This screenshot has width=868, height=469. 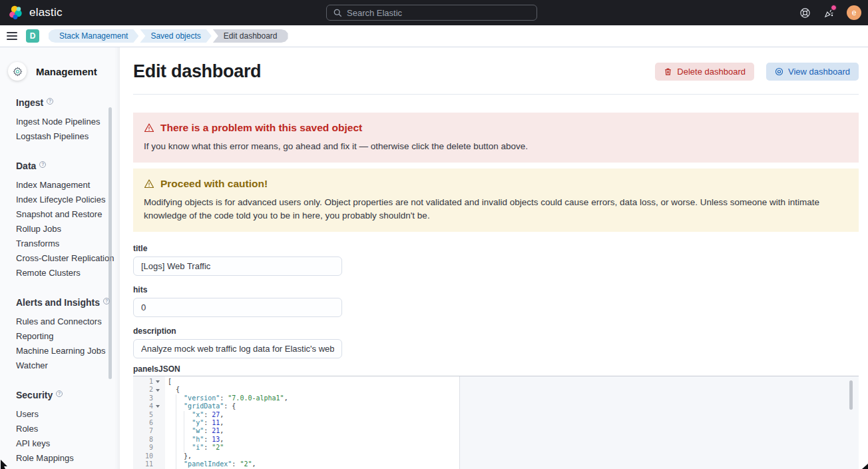 I want to click on code-line: 7 "w": 21,, so click(x=496, y=431).